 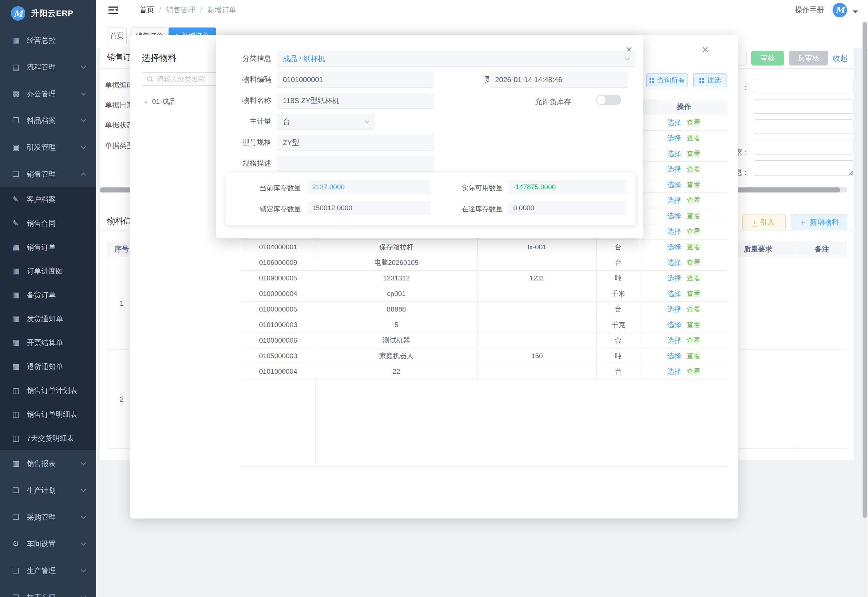 I want to click on sidebar-item: ▤ 流程管理, so click(x=48, y=67).